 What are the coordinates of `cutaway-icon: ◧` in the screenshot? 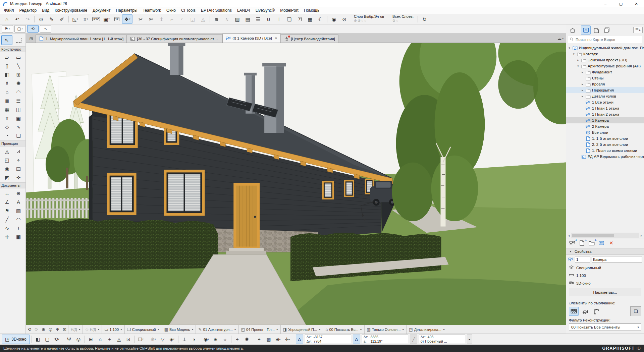 It's located at (38, 339).